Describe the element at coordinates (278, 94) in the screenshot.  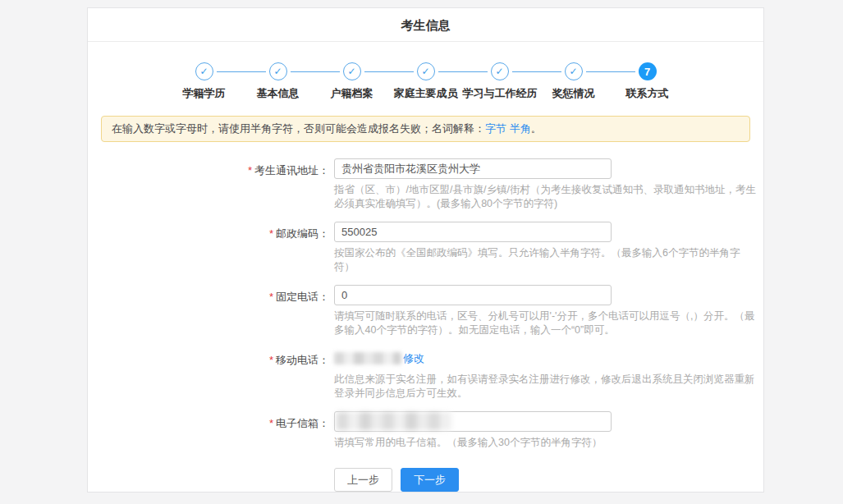
I see `step-label: 基本信息` at that location.